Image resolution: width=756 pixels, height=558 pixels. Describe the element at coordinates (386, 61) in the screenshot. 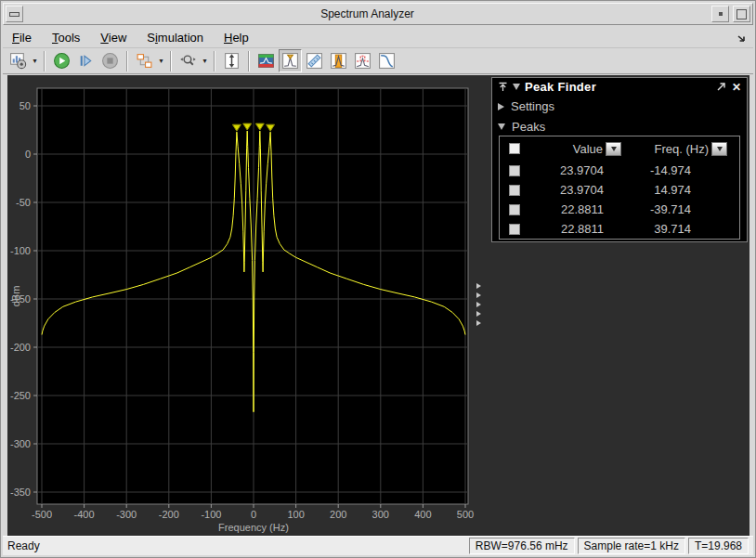

I see `ccdf-icon` at that location.